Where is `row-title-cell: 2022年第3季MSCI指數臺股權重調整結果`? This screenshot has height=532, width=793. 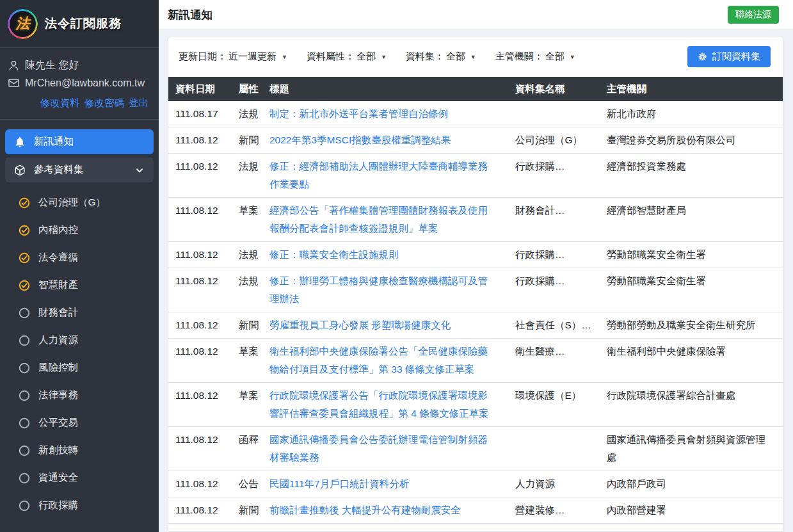
row-title-cell: 2022年第3季MSCI指數臺股權重調整結果 is located at coordinates (392, 141).